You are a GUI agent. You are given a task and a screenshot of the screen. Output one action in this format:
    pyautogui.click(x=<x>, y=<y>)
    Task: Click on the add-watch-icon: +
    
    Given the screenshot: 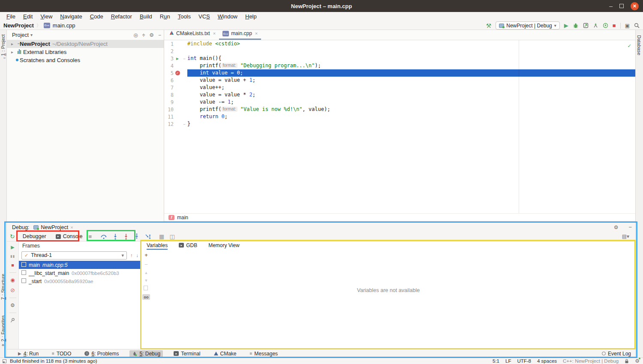 What is the action you would take?
    pyautogui.click(x=146, y=255)
    